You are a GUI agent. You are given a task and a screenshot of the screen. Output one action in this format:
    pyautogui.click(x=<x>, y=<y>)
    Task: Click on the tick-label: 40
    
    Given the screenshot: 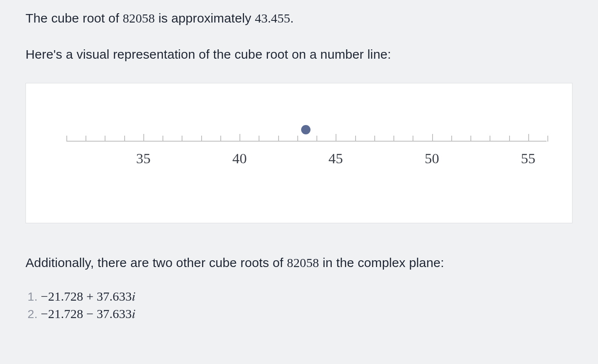 What is the action you would take?
    pyautogui.click(x=239, y=159)
    